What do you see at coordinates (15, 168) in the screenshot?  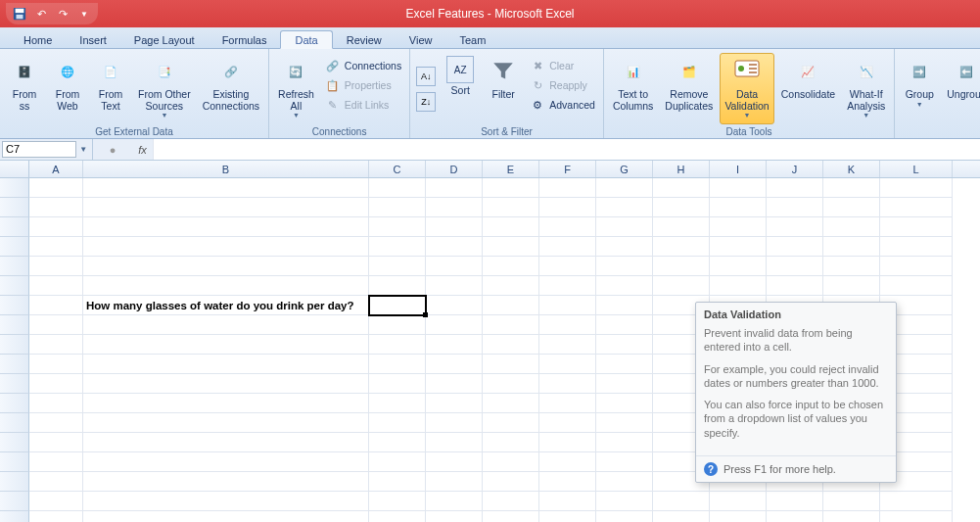 I see `select-all-corner` at bounding box center [15, 168].